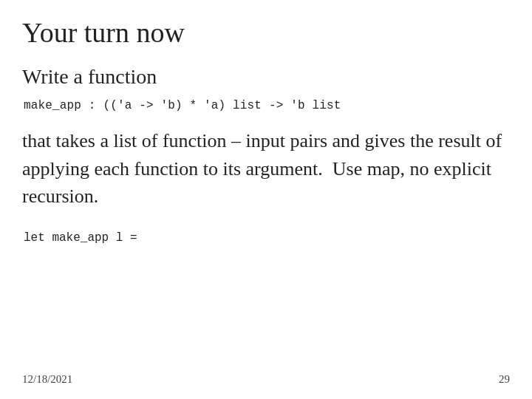  Describe the element at coordinates (267, 238) in the screenshot. I see `code-snippet: let make_app l =` at that location.